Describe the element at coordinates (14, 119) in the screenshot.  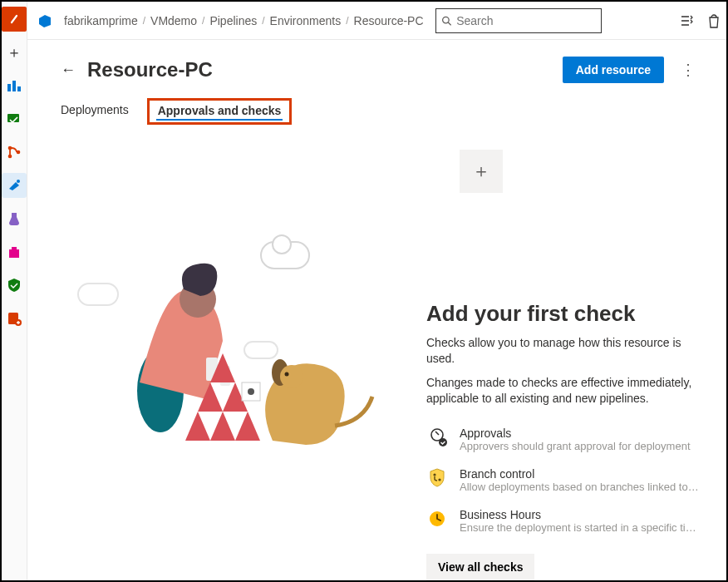
I see `nav-repos-icon` at that location.